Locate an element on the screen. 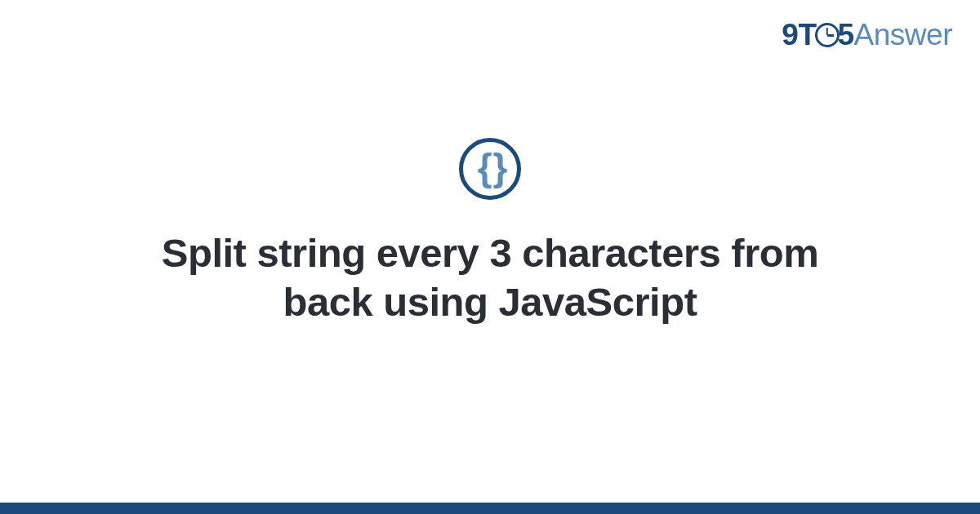 The image size is (980, 514). code-braces-icon: { } is located at coordinates (490, 167).